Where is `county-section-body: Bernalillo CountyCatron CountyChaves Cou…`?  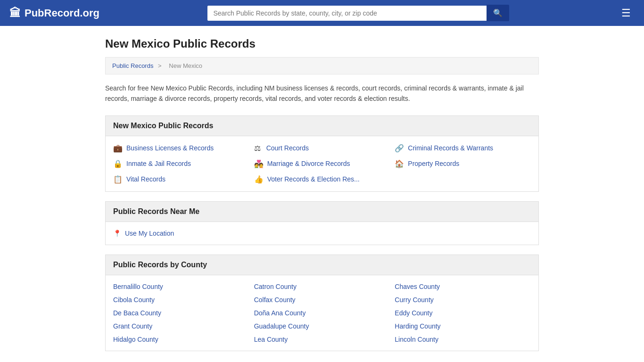 county-section-body: Bernalillo CountyCatron CountyChaves Cou… is located at coordinates (322, 313).